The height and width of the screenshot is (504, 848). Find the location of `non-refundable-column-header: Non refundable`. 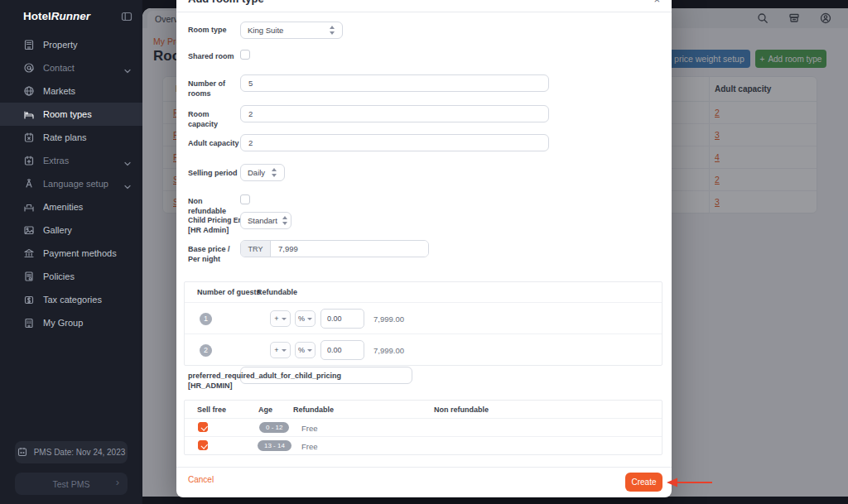

non-refundable-column-header: Non refundable is located at coordinates (461, 410).